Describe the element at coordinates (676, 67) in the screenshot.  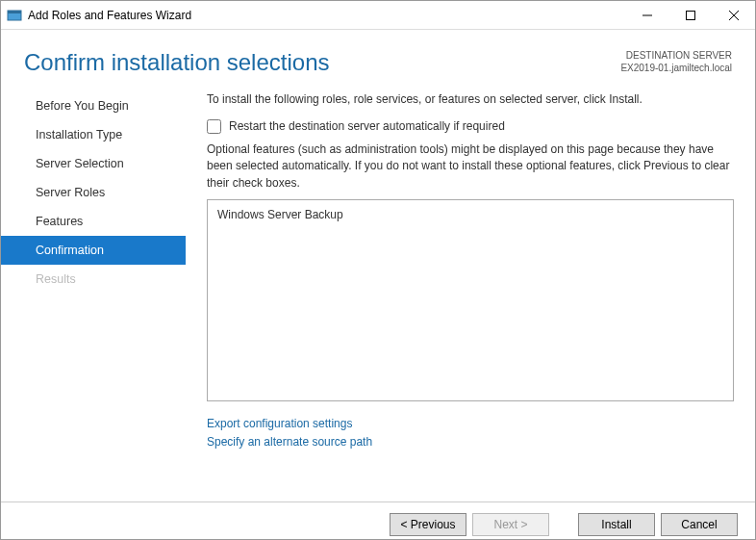
I see `destination-value: EX2019-01.jamiltech.local` at that location.